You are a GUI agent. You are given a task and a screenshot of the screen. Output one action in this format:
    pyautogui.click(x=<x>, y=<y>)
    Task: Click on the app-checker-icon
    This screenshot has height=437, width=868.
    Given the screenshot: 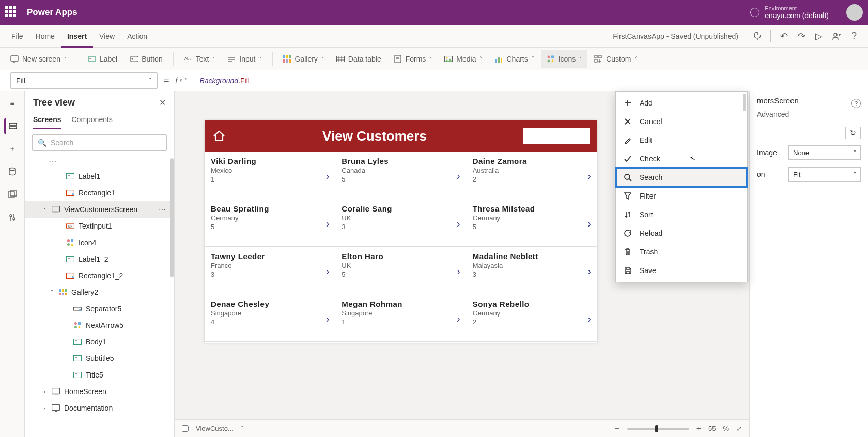 What is the action you would take?
    pyautogui.click(x=757, y=36)
    